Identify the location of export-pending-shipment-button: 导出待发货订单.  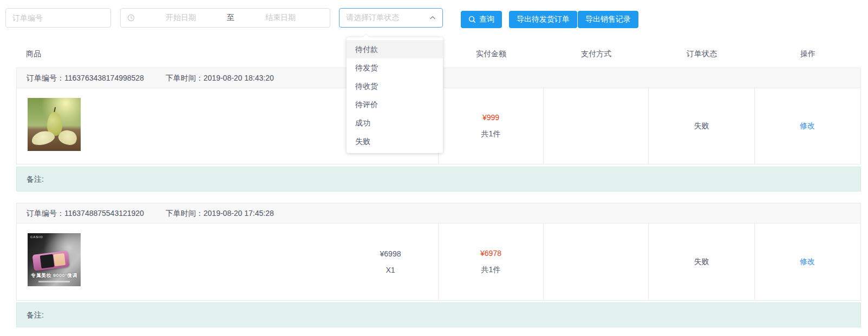
(543, 19).